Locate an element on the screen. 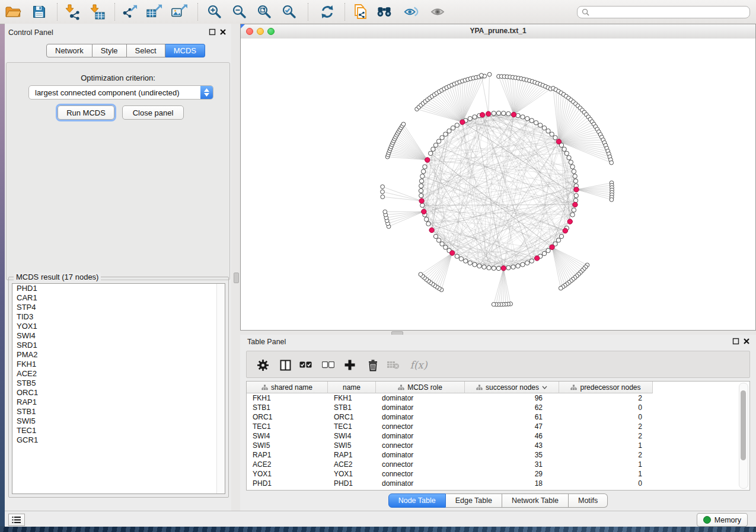  tab-style: Style is located at coordinates (110, 51).